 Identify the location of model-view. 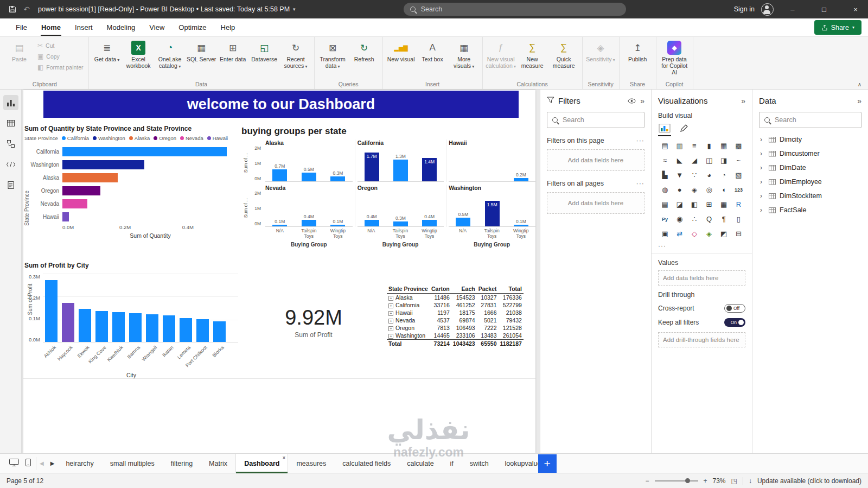
(11, 144).